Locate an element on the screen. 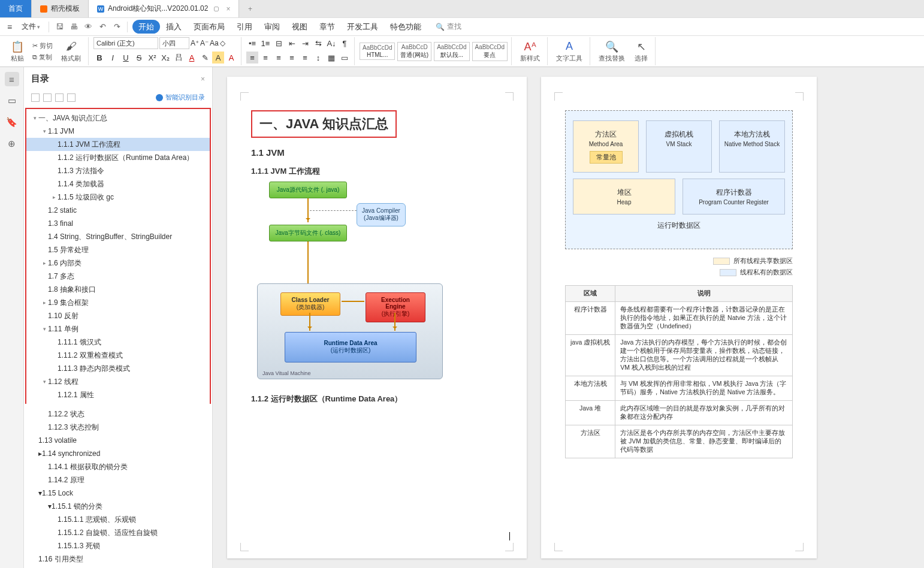 This screenshot has height=568, width=924. hamburger-icon: ≡ is located at coordinates (10, 27).